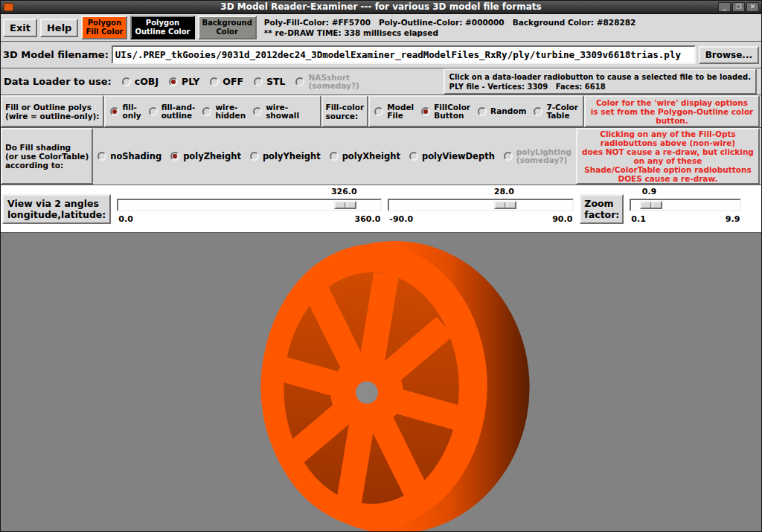 Image resolution: width=762 pixels, height=532 pixels. Describe the element at coordinates (20, 28) in the screenshot. I see `exit-button: Exit` at that location.